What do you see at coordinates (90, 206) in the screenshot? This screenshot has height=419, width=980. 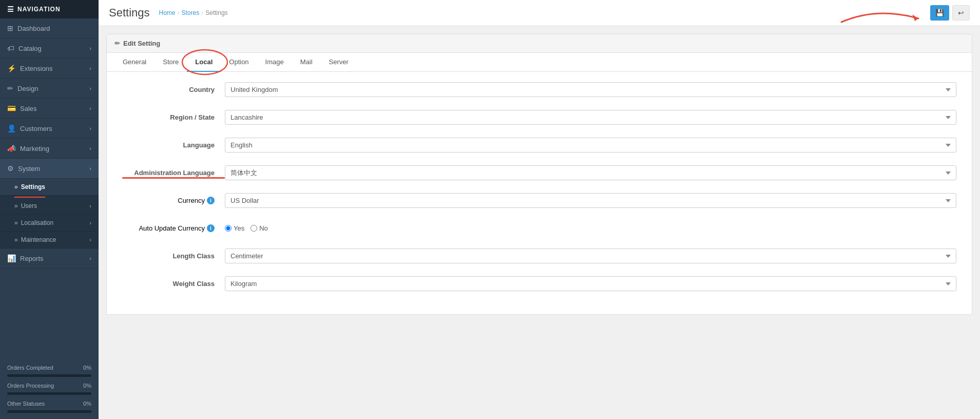 I see `users-arrow: ›` at bounding box center [90, 206].